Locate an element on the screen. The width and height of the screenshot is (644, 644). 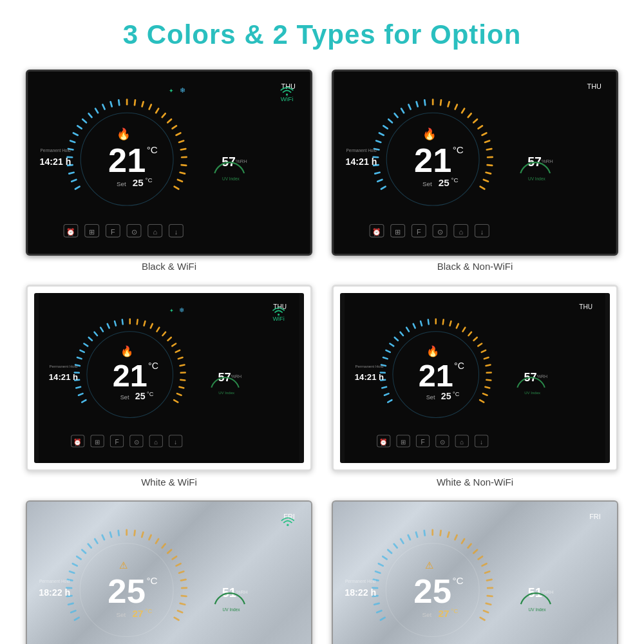
screen-silver-nonwifi: ⚠ 25 °C Set 27 °C 18:22 h Permanent Hold… is located at coordinates (475, 573).